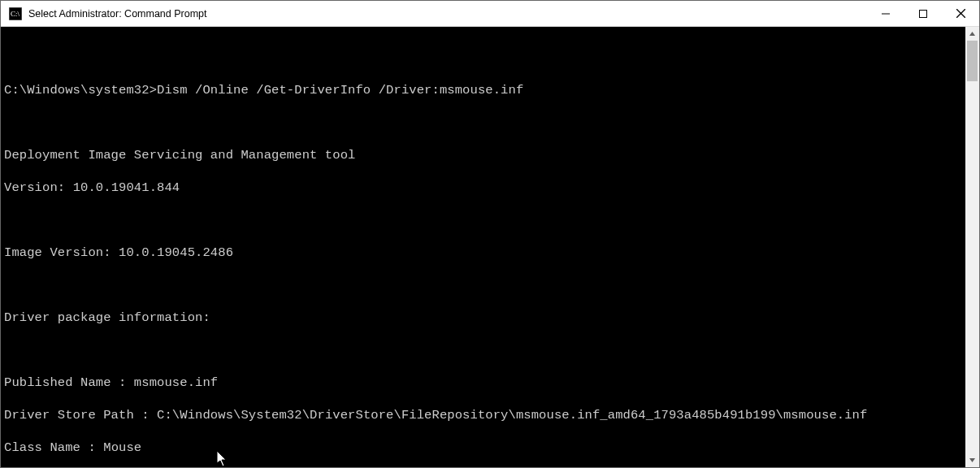  I want to click on vertical-scrollbar, so click(972, 247).